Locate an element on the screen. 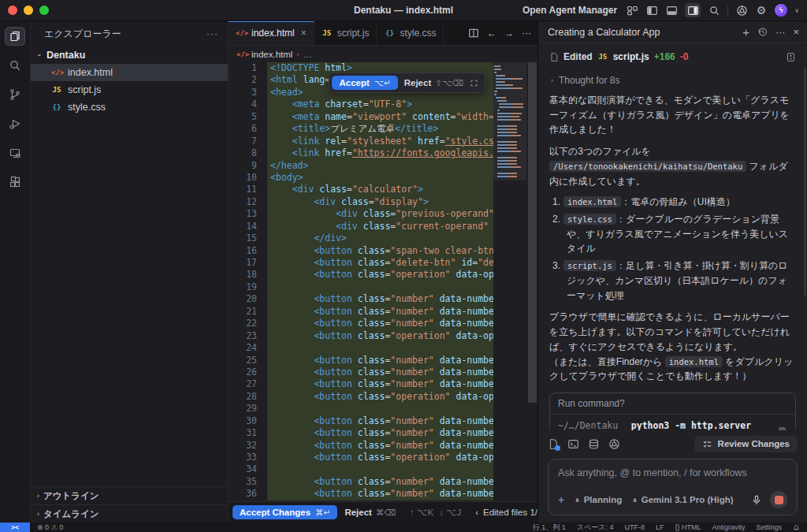  new-conversation-icon: + is located at coordinates (746, 32).